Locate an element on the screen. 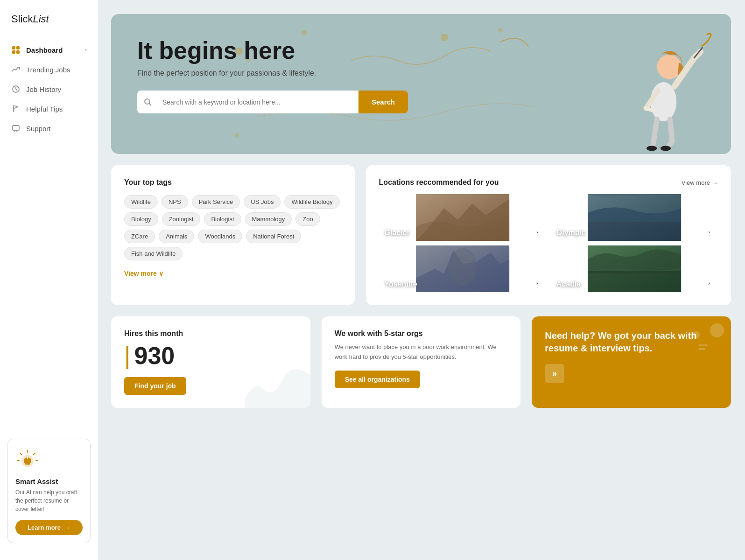 The image size is (745, 560). tag-item: Animals is located at coordinates (176, 236).